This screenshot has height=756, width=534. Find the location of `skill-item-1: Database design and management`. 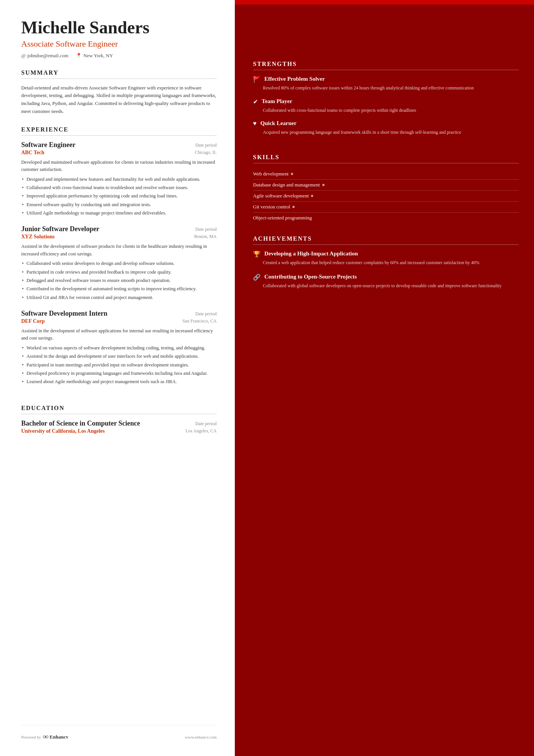

skill-item-1: Database design and management is located at coordinates (386, 185).